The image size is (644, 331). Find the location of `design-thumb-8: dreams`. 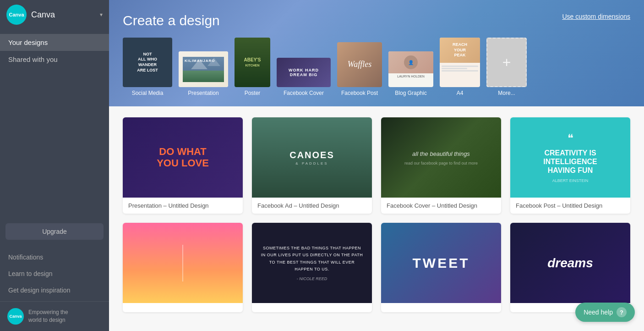

design-thumb-8: dreams is located at coordinates (570, 263).